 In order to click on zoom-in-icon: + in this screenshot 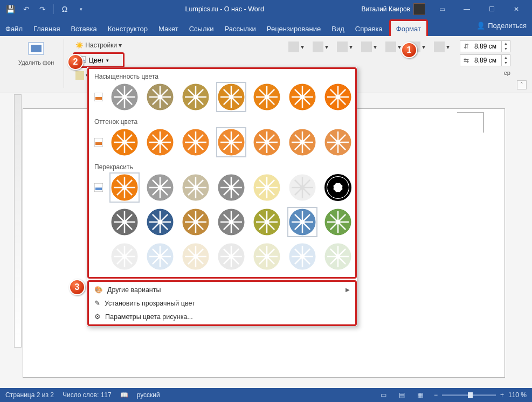, I will do `click(502, 395)`.